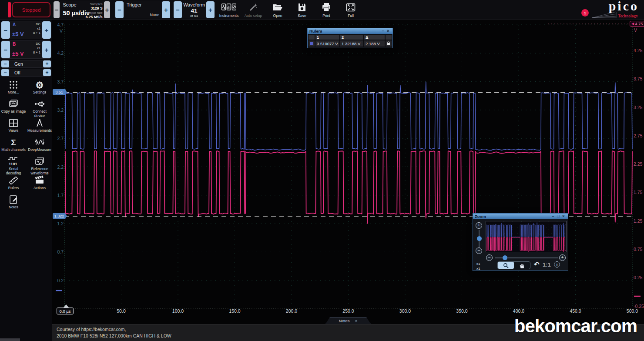 The image size is (644, 341). I want to click on zoom-v-slider-handle, so click(480, 238).